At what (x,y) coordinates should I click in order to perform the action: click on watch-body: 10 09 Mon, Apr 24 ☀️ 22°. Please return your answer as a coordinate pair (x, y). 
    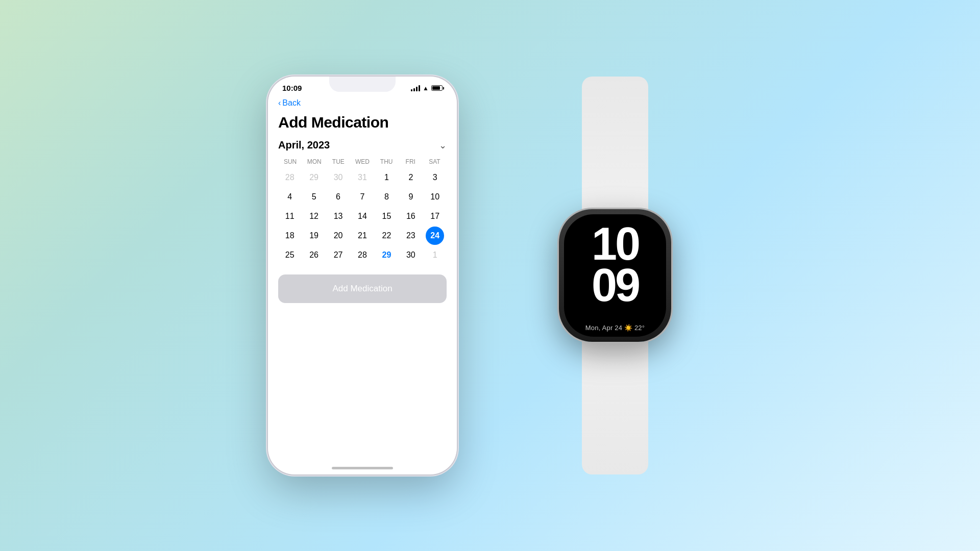
    Looking at the image, I should click on (615, 276).